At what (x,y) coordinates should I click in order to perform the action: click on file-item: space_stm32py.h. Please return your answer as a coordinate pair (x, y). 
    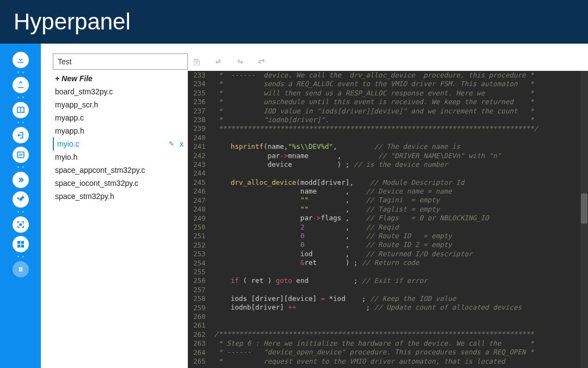
    Looking at the image, I should click on (120, 196).